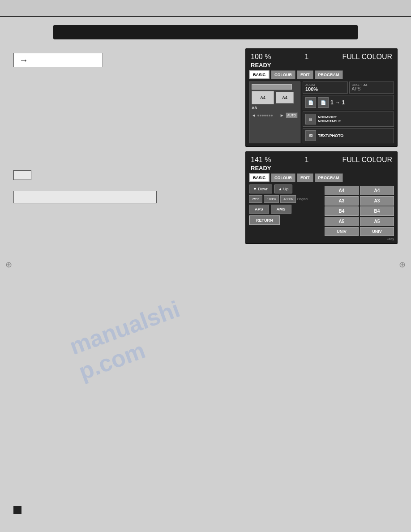 This screenshot has height=532, width=411. I want to click on return-button: RETURN, so click(265, 220).